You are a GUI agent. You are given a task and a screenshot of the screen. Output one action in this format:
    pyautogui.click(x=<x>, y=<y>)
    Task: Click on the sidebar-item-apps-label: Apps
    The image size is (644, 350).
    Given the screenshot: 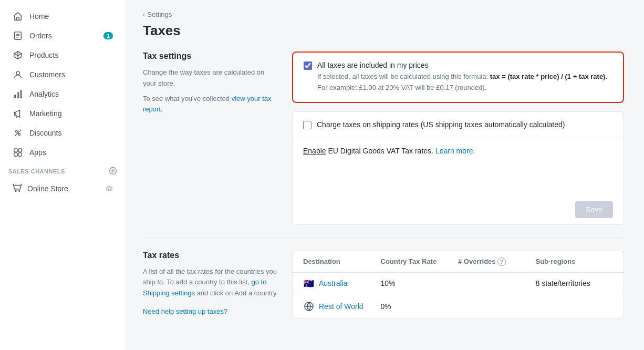 What is the action you would take?
    pyautogui.click(x=38, y=152)
    